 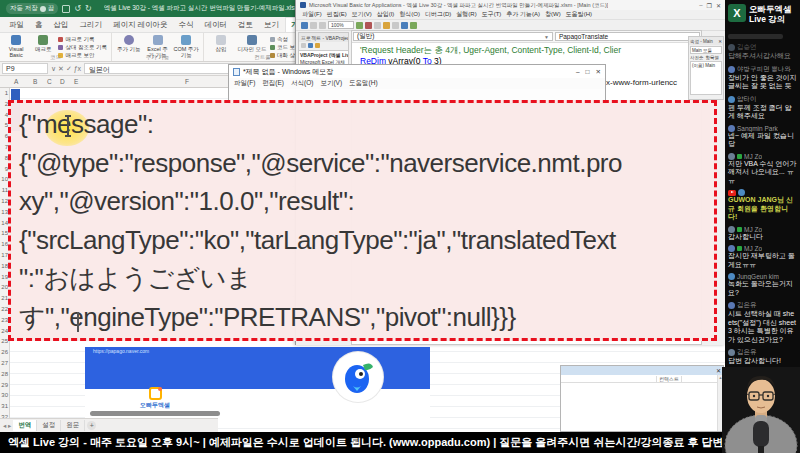 I want to click on vba-insert-icon, so click(x=314, y=26).